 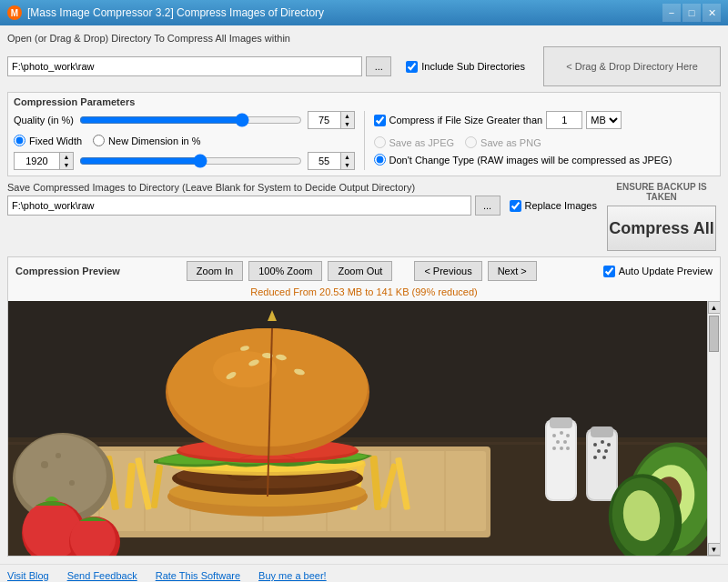 I want to click on preview-scrollbar: ▲ ▼, so click(x=713, y=428).